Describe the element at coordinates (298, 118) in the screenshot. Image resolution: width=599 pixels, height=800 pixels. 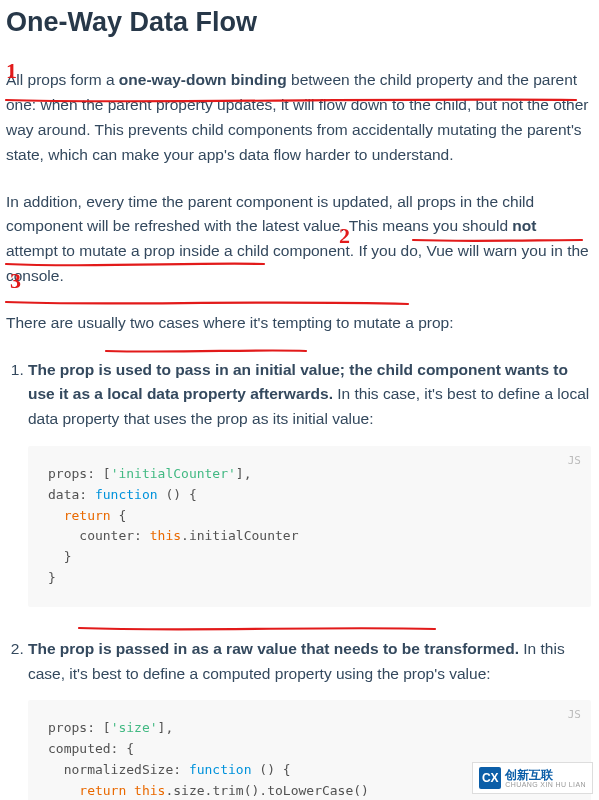
I see `paragraph-1: All props form a one-way-down binding be…` at that location.